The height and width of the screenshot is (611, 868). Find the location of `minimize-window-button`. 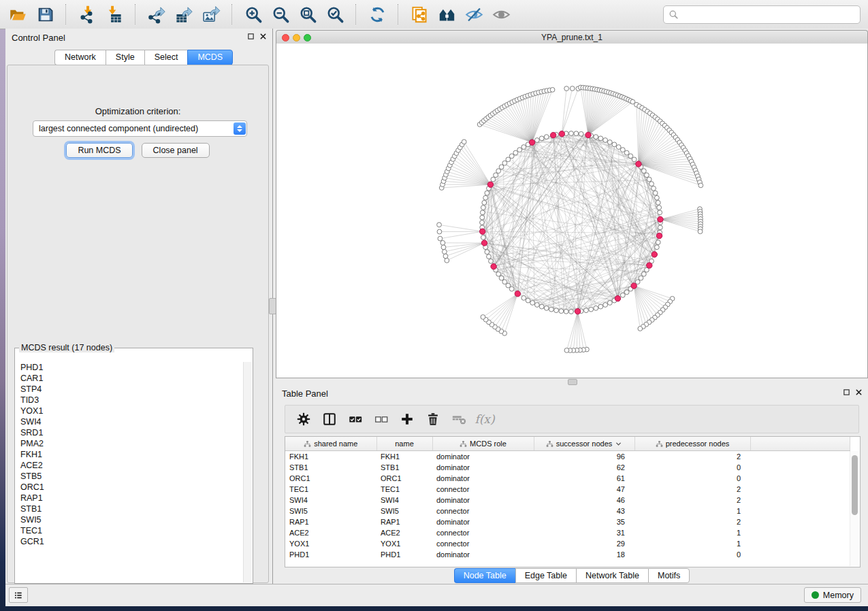

minimize-window-button is located at coordinates (297, 38).